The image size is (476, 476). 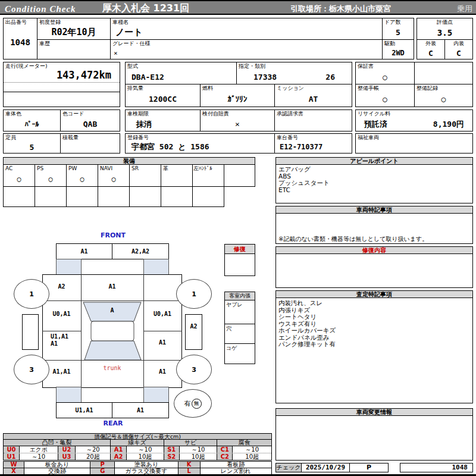 I want to click on legend-code: C1, so click(x=225, y=450).